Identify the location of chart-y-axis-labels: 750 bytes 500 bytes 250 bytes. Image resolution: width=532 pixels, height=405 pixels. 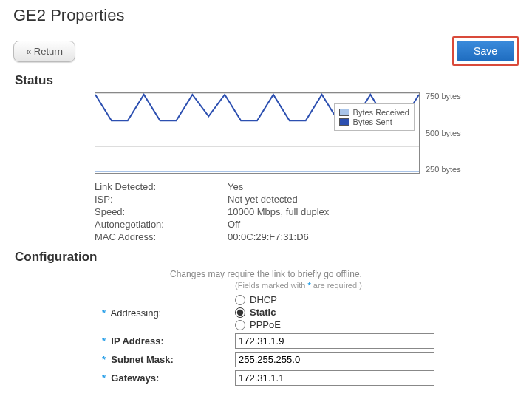
(443, 133).